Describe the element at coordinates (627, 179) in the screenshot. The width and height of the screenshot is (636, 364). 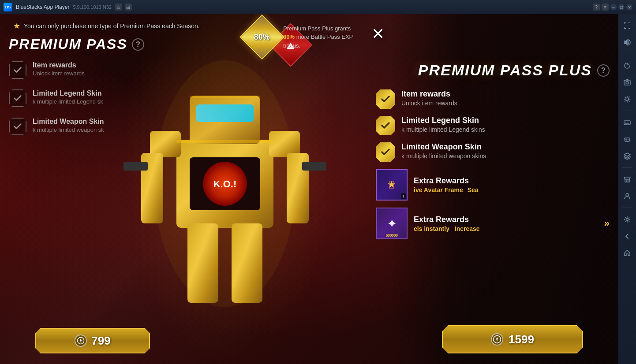
I see `sidebar-icon-store` at that location.